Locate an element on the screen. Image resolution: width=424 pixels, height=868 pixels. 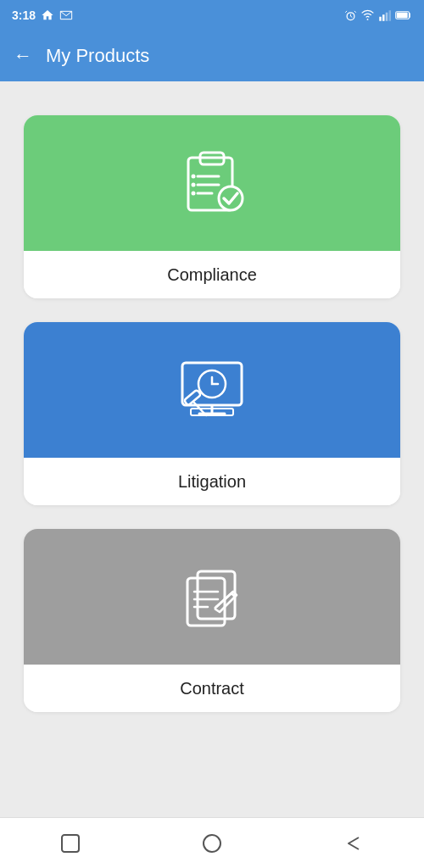
page-title: My Products is located at coordinates (98, 56).